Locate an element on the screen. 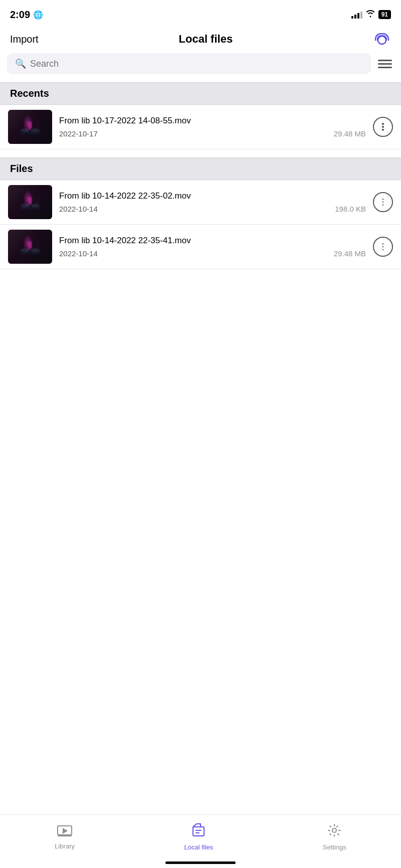 The image size is (401, 868). recents-label: Recents is located at coordinates (30, 93).